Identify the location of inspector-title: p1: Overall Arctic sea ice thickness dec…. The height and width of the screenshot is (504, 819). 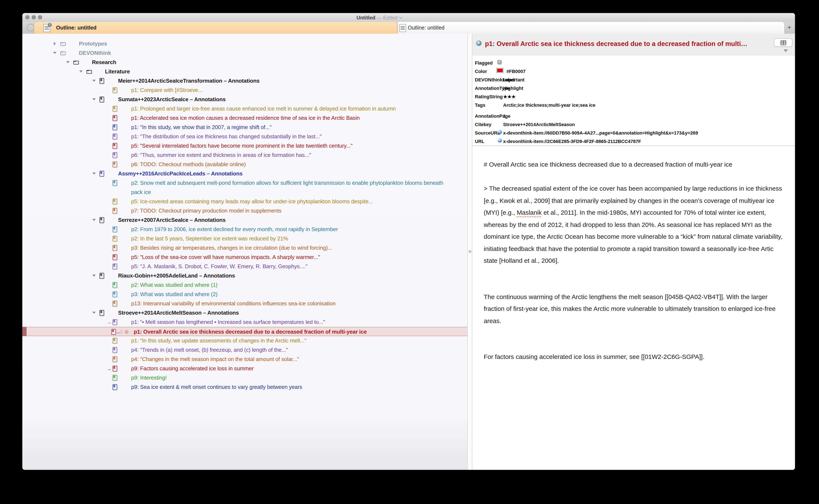
(628, 44).